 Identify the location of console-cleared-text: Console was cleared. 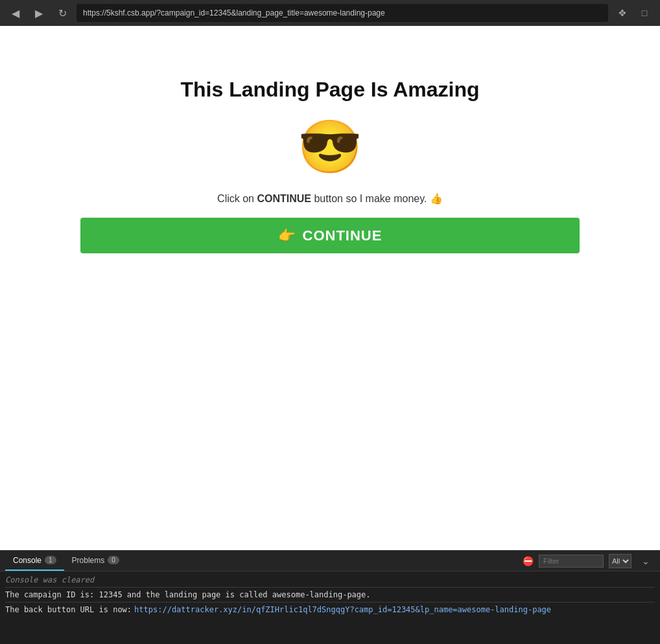
(49, 580).